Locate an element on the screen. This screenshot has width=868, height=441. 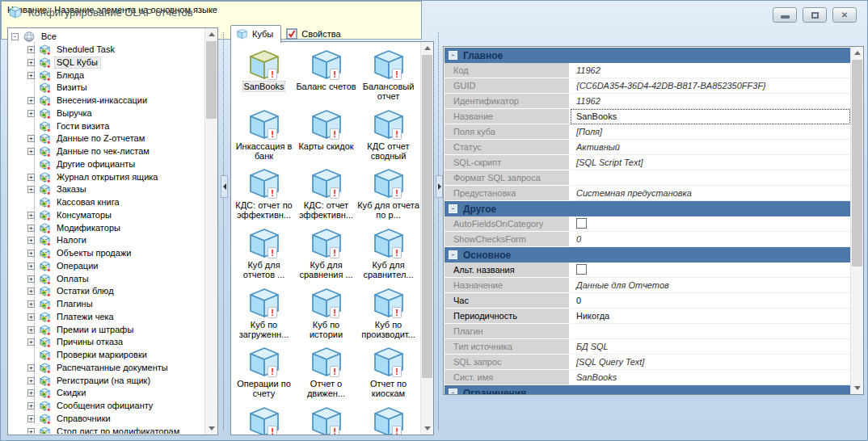
tree-item: +Регистрации (на ящик) is located at coordinates (107, 380).